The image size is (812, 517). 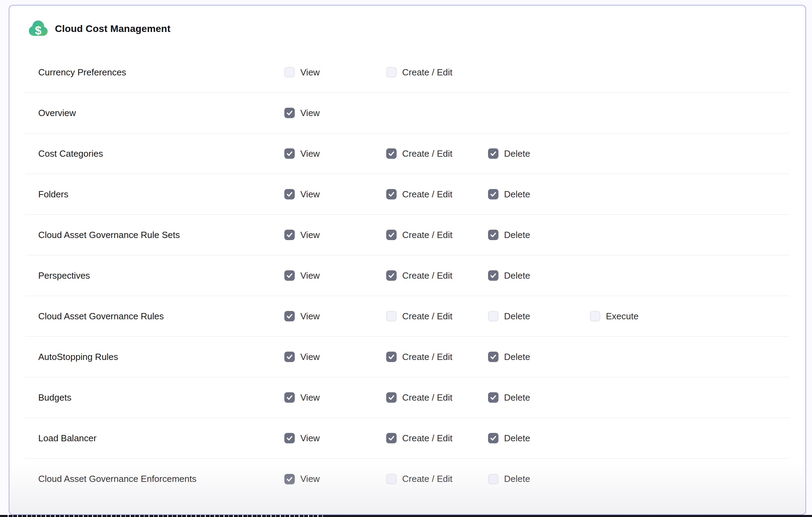 I want to click on resource-label: Budgets, so click(x=155, y=397).